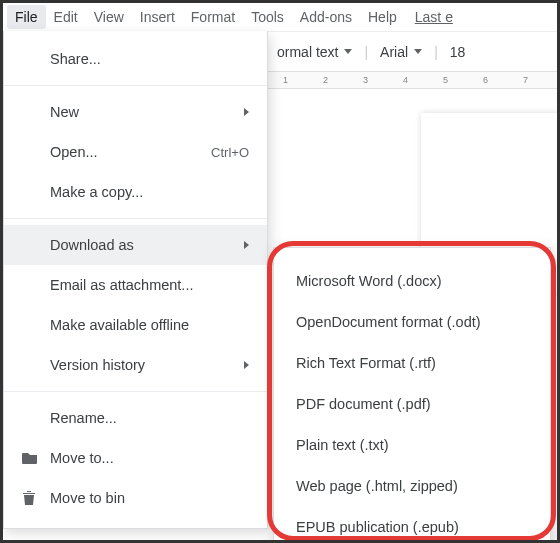 The image size is (560, 543). Describe the element at coordinates (36, 458) in the screenshot. I see `folder-icon` at that location.